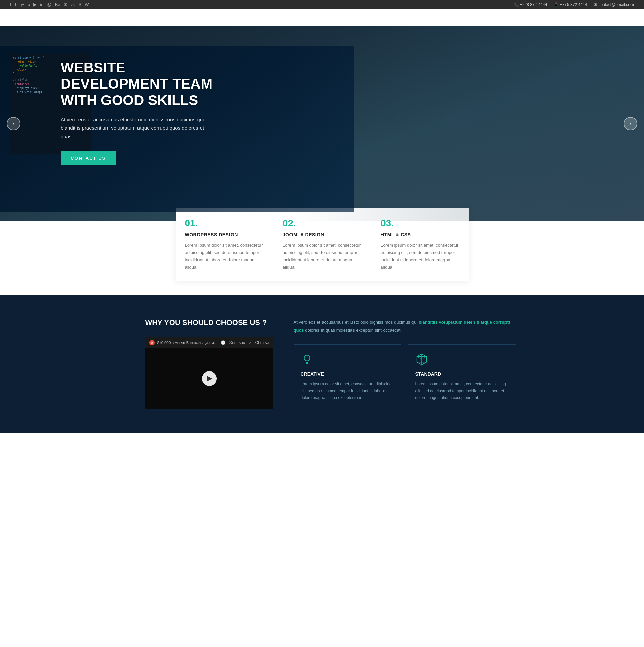 Image resolution: width=644 pixels, height=647 pixels. I want to click on pinterest-icon: p, so click(29, 5).